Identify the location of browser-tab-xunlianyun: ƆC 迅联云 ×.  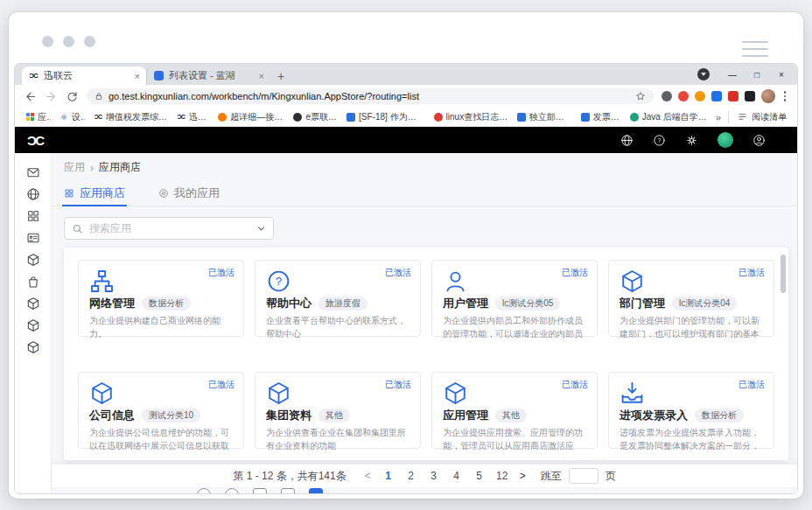
(84, 75).